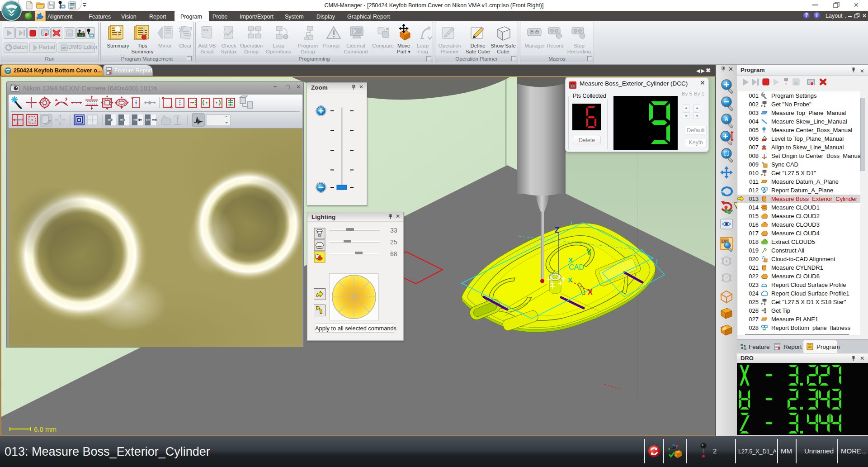 The image size is (868, 467). What do you see at coordinates (45, 429) in the screenshot?
I see `svg-text: 6.0 mm` at bounding box center [45, 429].